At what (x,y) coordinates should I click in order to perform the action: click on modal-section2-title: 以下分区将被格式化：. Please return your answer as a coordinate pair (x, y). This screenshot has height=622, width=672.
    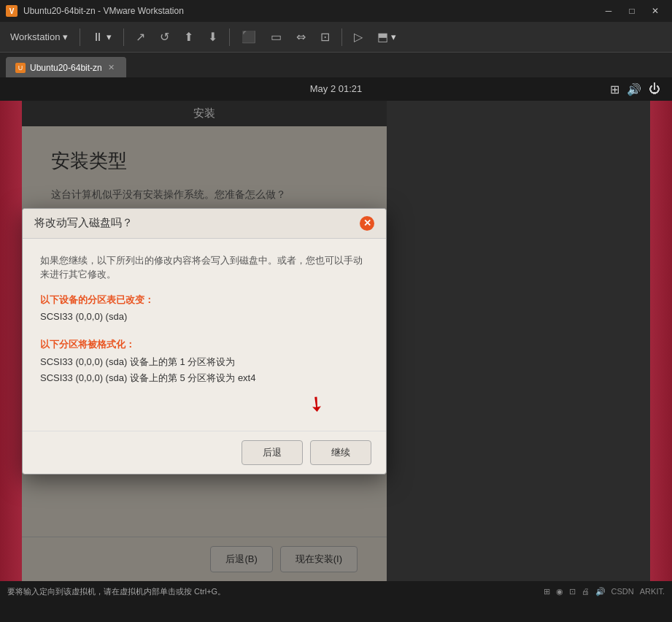
    Looking at the image, I should click on (204, 345).